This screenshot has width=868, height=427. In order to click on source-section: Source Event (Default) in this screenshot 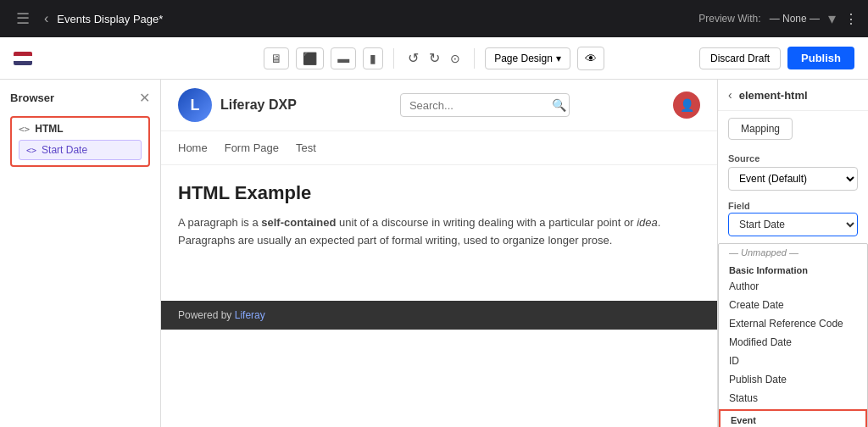, I will do `click(793, 172)`.